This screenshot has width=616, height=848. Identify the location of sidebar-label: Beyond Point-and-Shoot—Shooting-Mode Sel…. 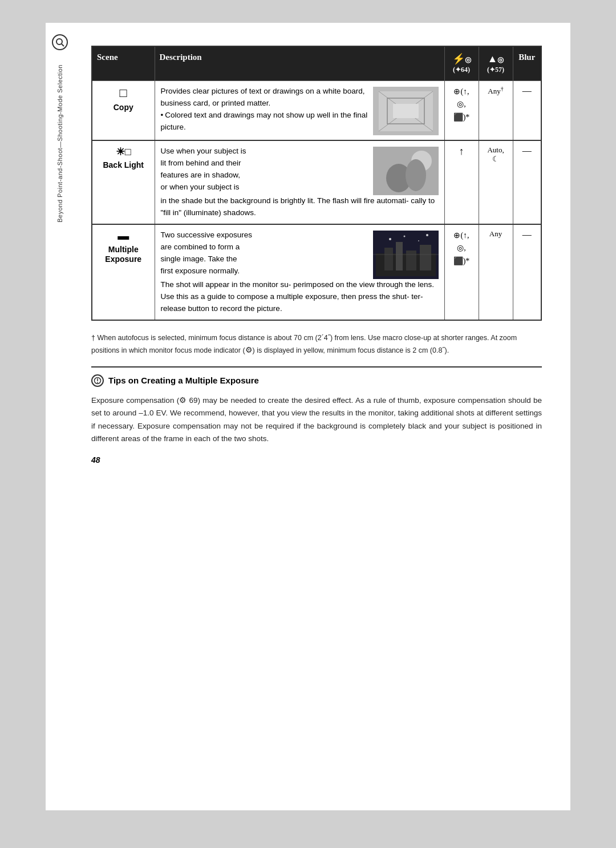
(60, 144).